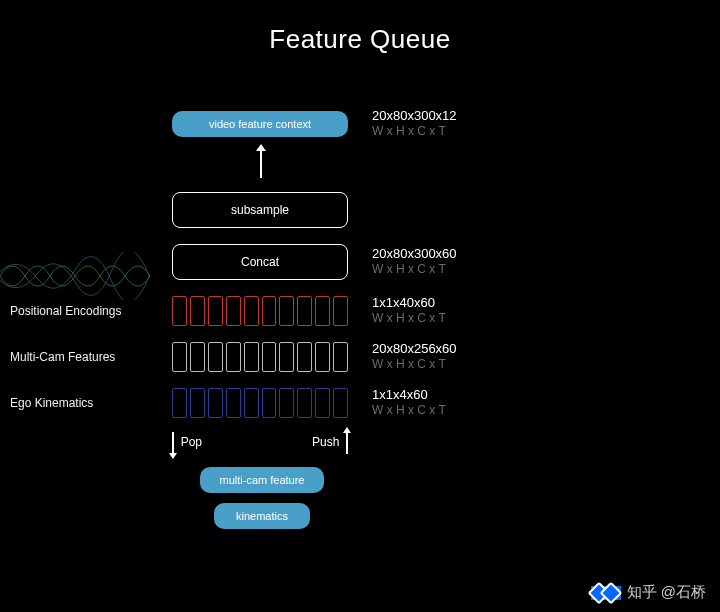  Describe the element at coordinates (262, 480) in the screenshot. I see `multicam-input-node: multi-cam feature` at that location.